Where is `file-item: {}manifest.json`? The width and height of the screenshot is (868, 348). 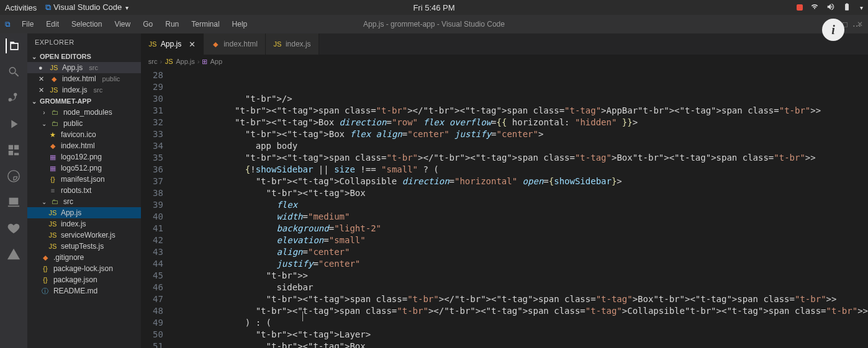
file-item: {}manifest.json is located at coordinates (84, 179).